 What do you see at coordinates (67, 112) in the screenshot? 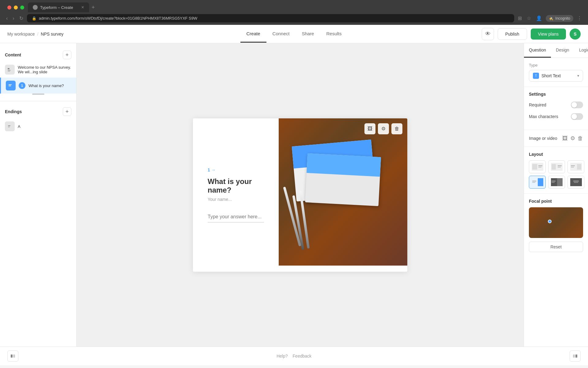
I see `add-ending-button: +` at bounding box center [67, 112].